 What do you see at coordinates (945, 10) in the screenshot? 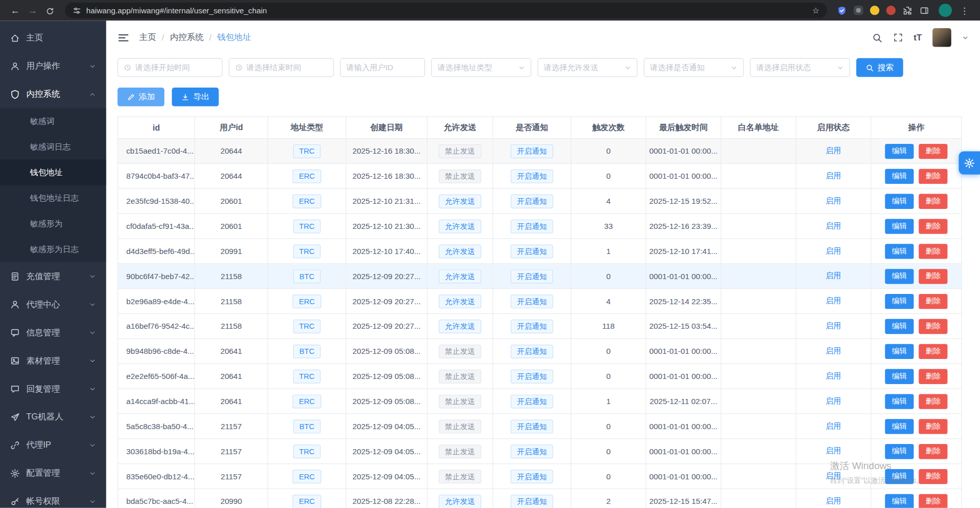
I see `browser-profile-avatar` at bounding box center [945, 10].